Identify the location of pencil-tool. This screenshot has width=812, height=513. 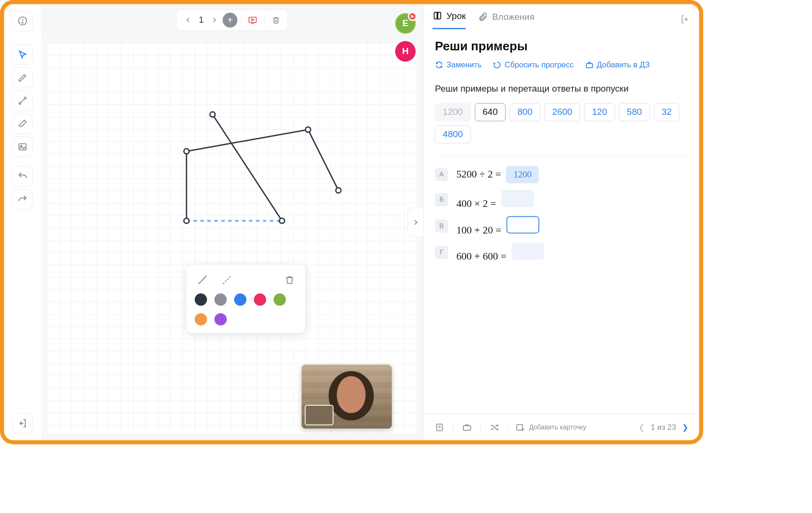
(23, 78).